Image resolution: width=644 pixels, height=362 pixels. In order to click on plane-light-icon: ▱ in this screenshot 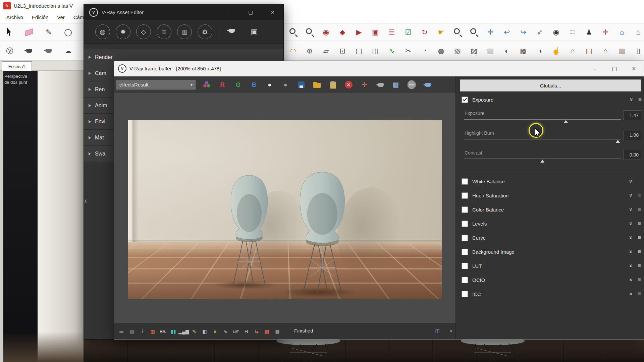, I will do `click(326, 51)`.